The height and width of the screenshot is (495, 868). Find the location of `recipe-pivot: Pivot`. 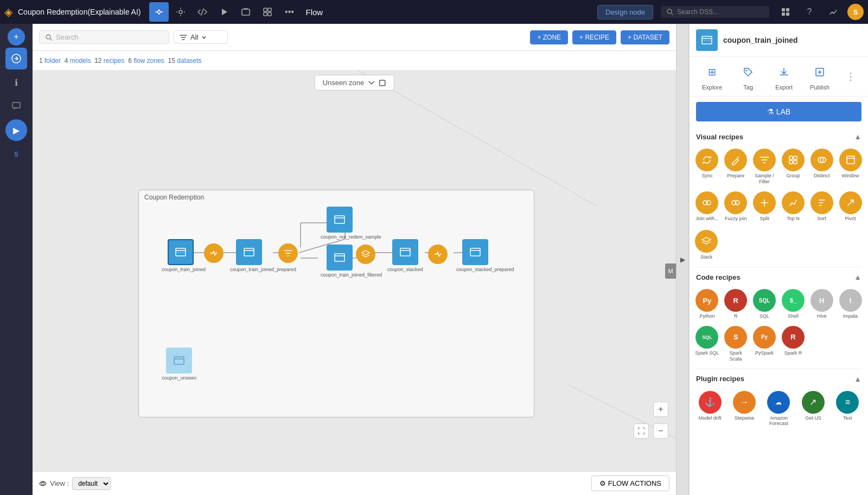

recipe-pivot: Pivot is located at coordinates (851, 207).